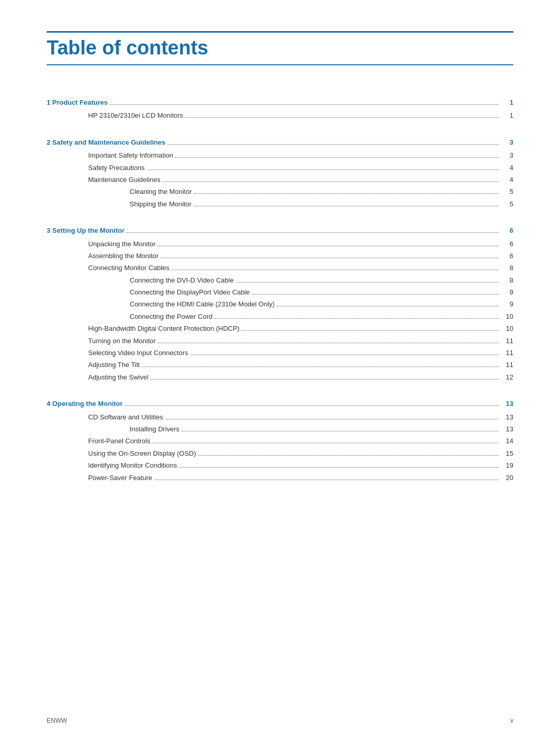 This screenshot has height=745, width=560. I want to click on entry-title: HP 2310e/2310ei LCD Monitors, so click(136, 115).